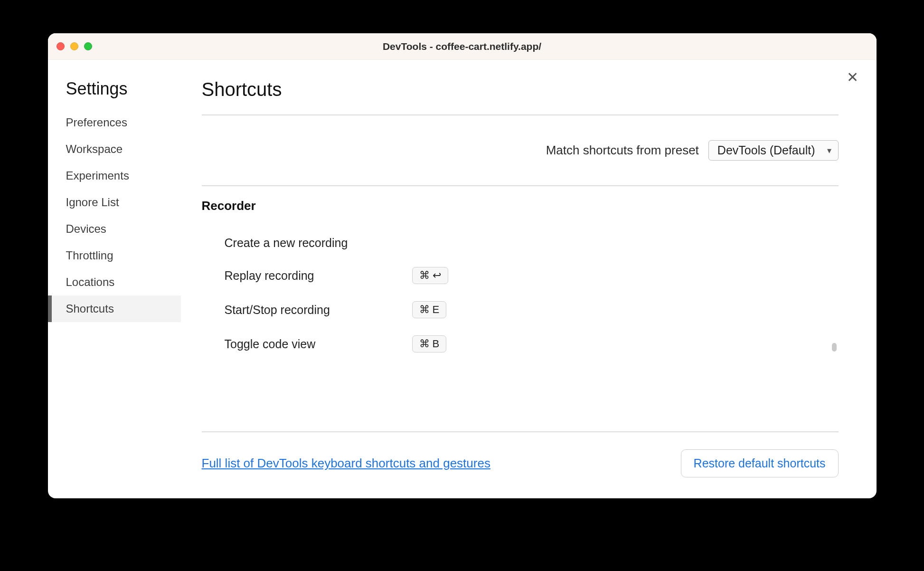  Describe the element at coordinates (114, 256) in the screenshot. I see `sidebar-item-throttling: Throttling` at that location.